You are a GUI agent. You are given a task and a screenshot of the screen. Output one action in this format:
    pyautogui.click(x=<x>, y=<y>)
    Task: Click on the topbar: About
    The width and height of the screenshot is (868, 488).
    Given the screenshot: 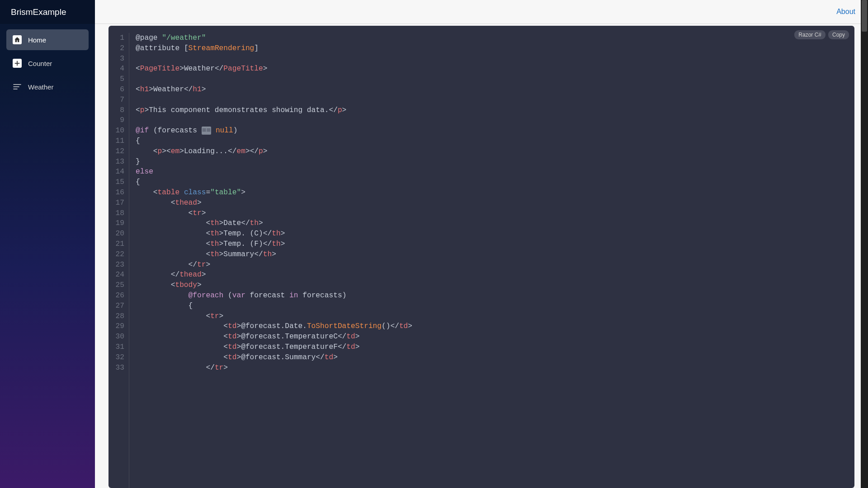 What is the action you would take?
    pyautogui.click(x=481, y=12)
    